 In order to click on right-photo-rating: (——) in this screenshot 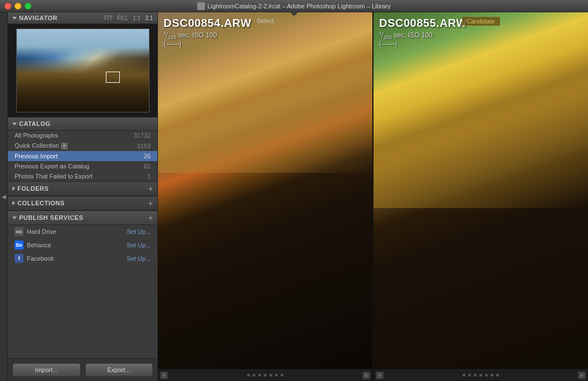, I will do `click(423, 44)`.